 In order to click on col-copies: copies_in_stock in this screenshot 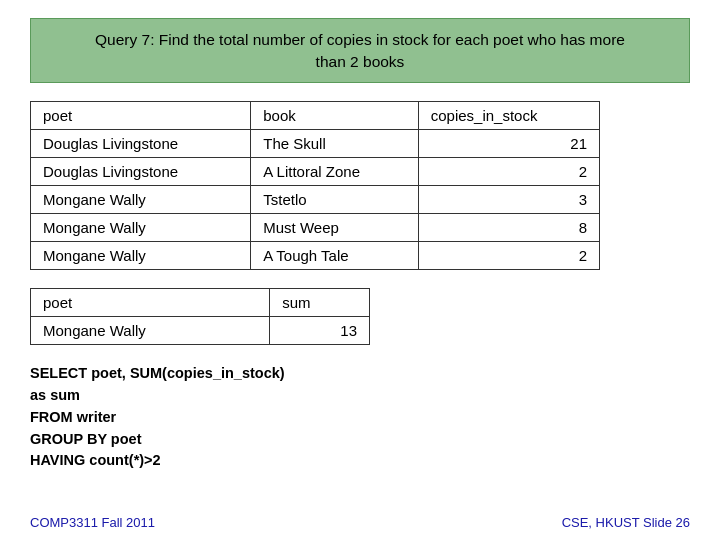, I will do `click(508, 116)`.